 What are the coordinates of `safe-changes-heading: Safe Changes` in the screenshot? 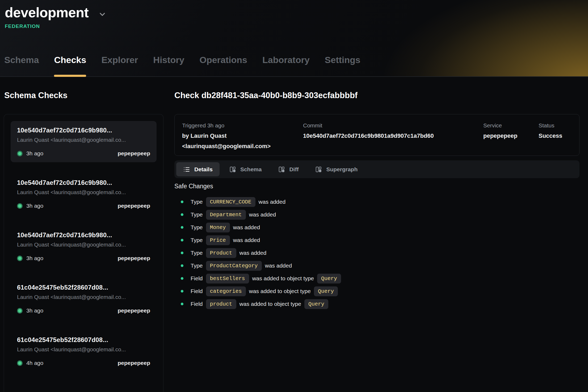 It's located at (194, 186).